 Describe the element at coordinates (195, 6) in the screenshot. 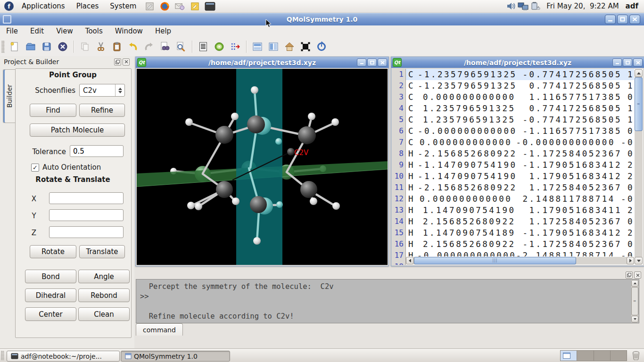

I see `notes-launcher-icon` at that location.